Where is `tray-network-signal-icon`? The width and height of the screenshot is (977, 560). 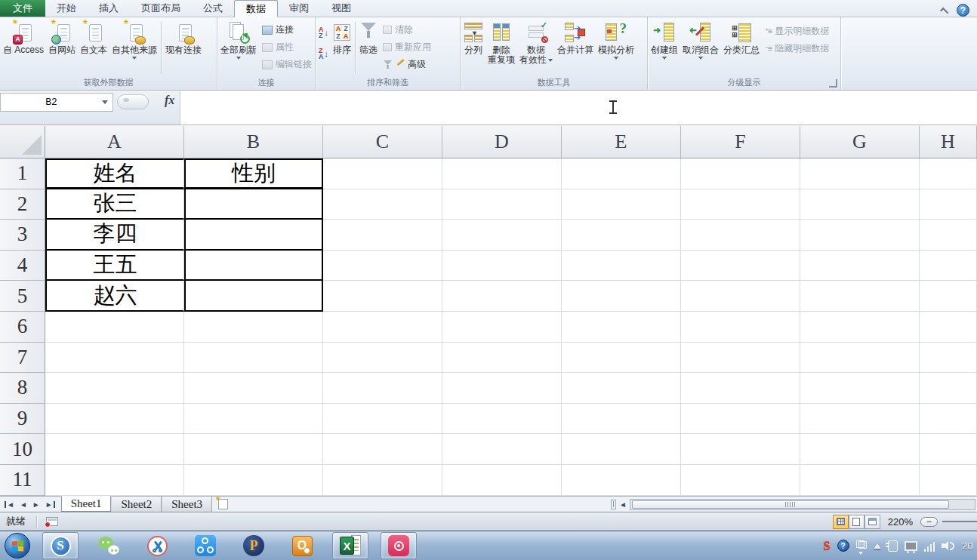
tray-network-signal-icon is located at coordinates (930, 546).